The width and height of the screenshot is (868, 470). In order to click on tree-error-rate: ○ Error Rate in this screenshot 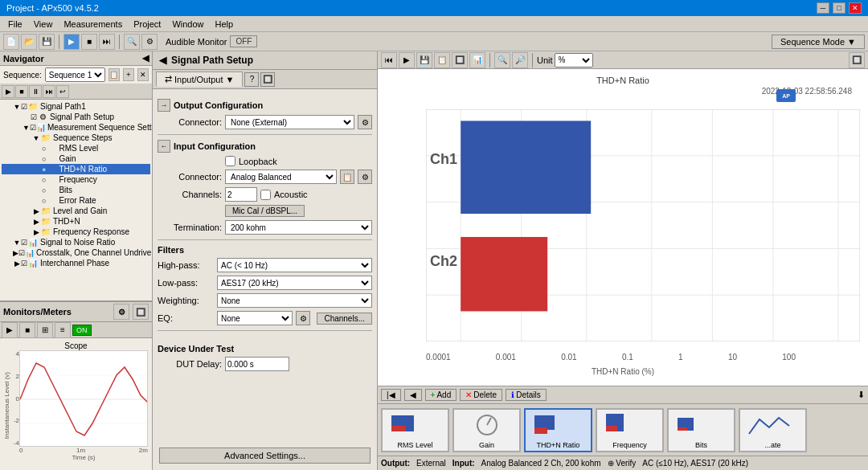, I will do `click(76, 201)`.